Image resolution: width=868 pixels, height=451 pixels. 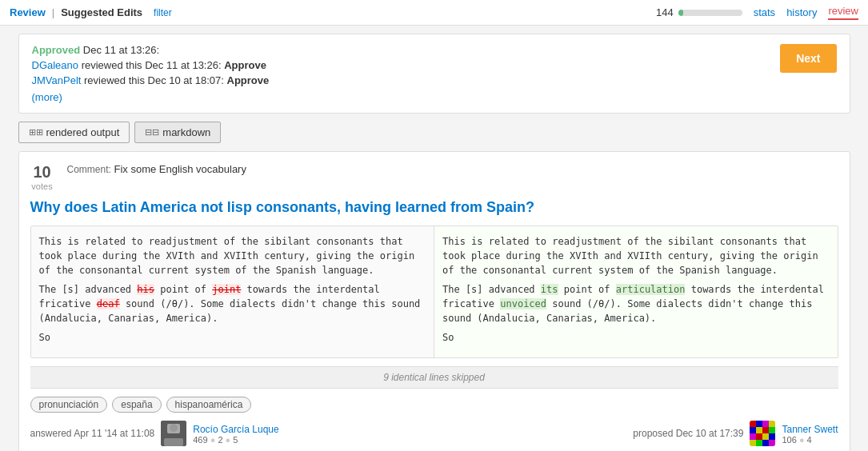 What do you see at coordinates (174, 433) in the screenshot?
I see `author-avatar-img` at bounding box center [174, 433].